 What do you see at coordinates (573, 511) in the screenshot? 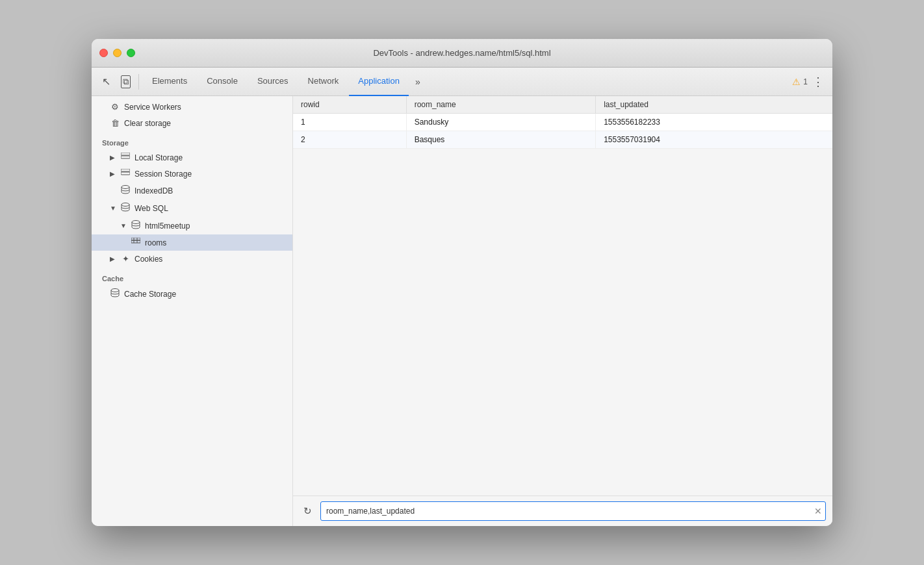
I see `query-input` at bounding box center [573, 511].